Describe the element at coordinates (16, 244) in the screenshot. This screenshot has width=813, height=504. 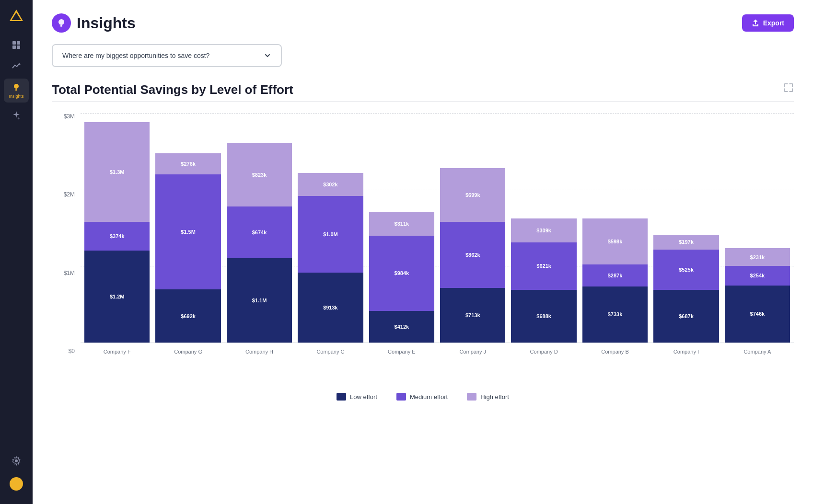
I see `sidebar-nav: Insights` at that location.